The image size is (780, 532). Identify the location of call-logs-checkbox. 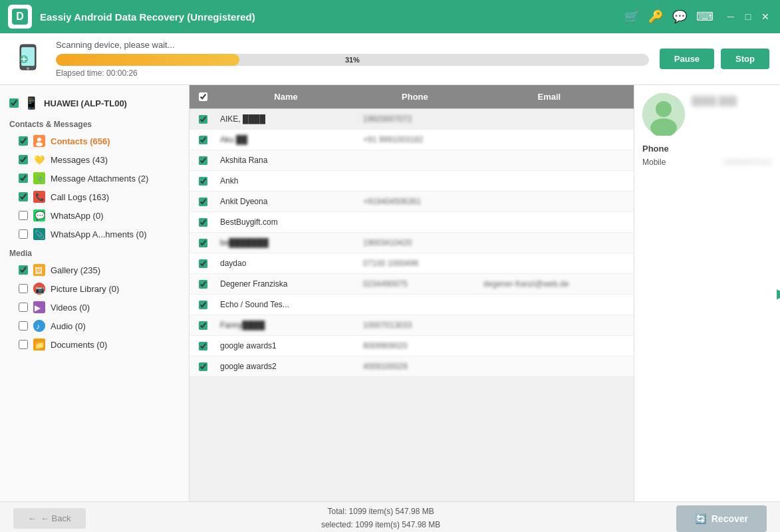
(23, 197).